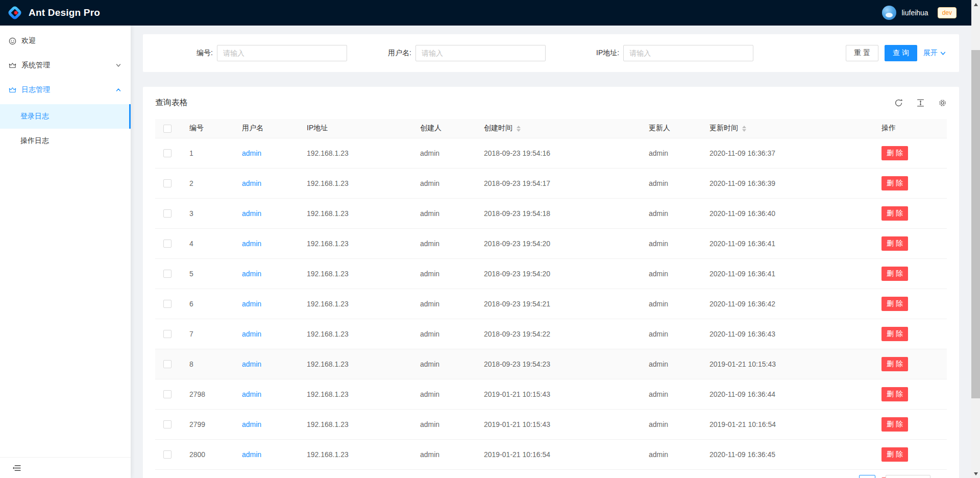 This screenshot has height=478, width=980. Describe the element at coordinates (207, 303) in the screenshot. I see `cell-id: 6` at that location.